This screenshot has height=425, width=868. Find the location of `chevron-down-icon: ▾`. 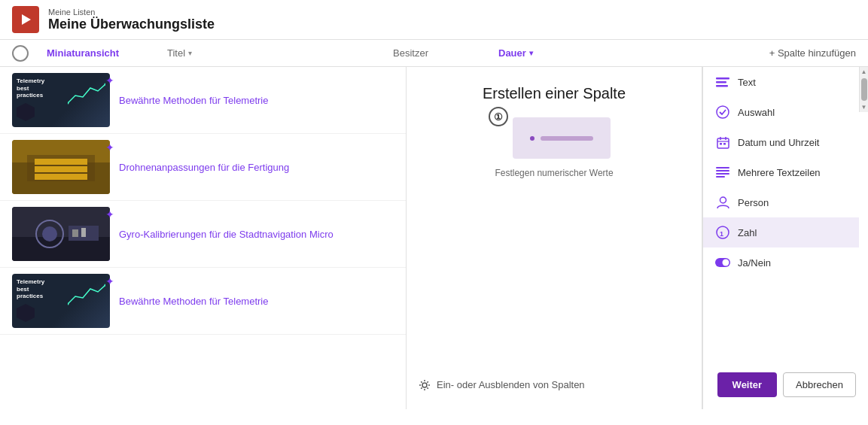

chevron-down-icon: ▾ is located at coordinates (190, 53).